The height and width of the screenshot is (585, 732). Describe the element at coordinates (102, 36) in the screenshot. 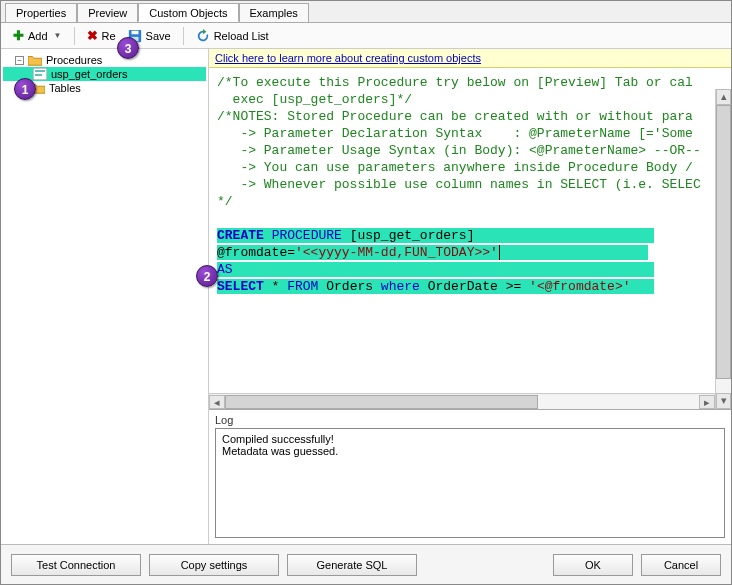

I see `remove-button: ✖ Re` at that location.